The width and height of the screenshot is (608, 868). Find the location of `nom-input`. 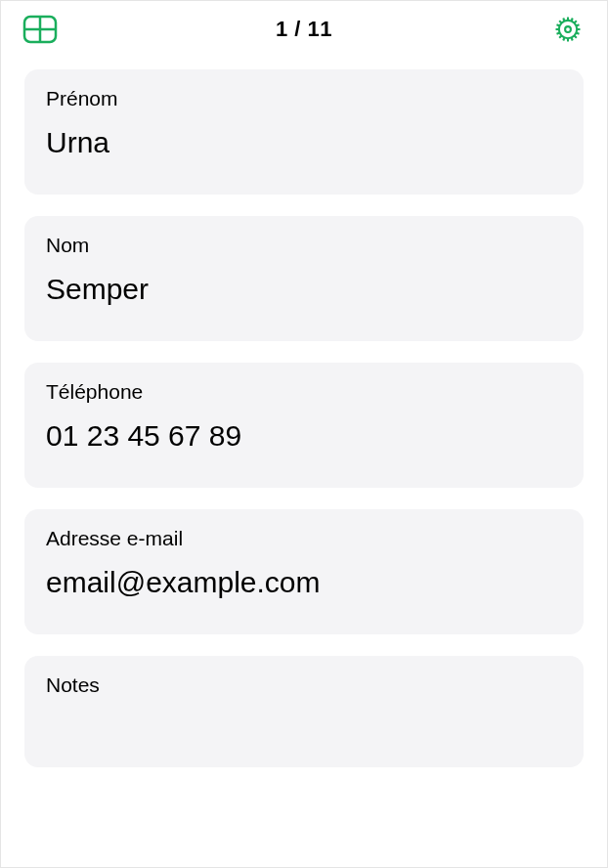

nom-input is located at coordinates (304, 289).